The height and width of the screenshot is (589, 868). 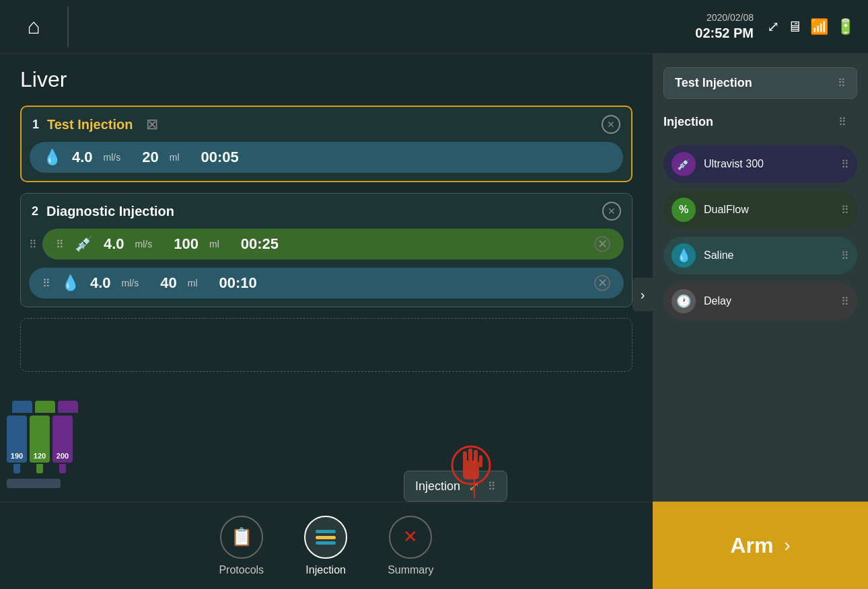 I want to click on syringe-tops, so click(x=42, y=407).